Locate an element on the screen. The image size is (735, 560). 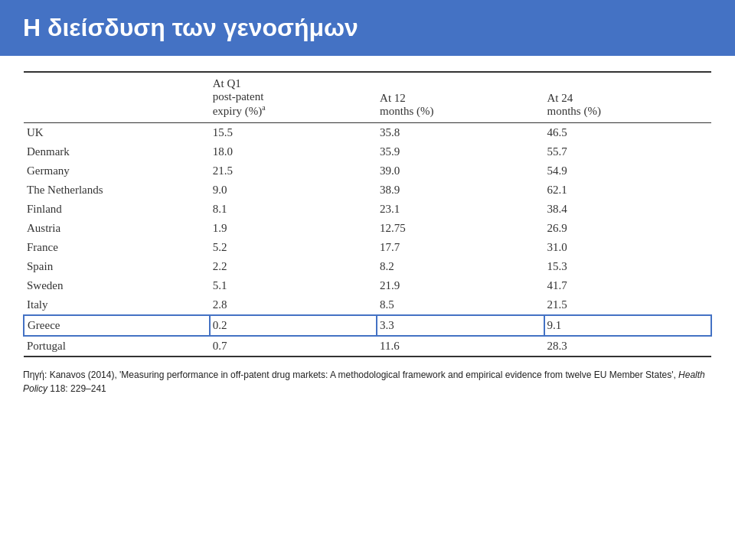
table-row: Germany21.539.054.9 is located at coordinates (368, 171).